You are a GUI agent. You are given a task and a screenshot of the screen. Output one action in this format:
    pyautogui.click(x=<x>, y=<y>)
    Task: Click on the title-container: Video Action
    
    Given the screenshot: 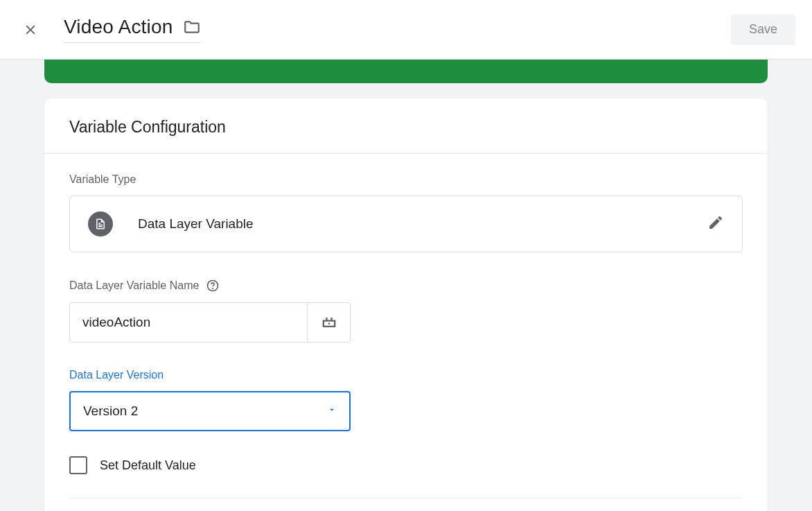 What is the action you would take?
    pyautogui.click(x=132, y=29)
    